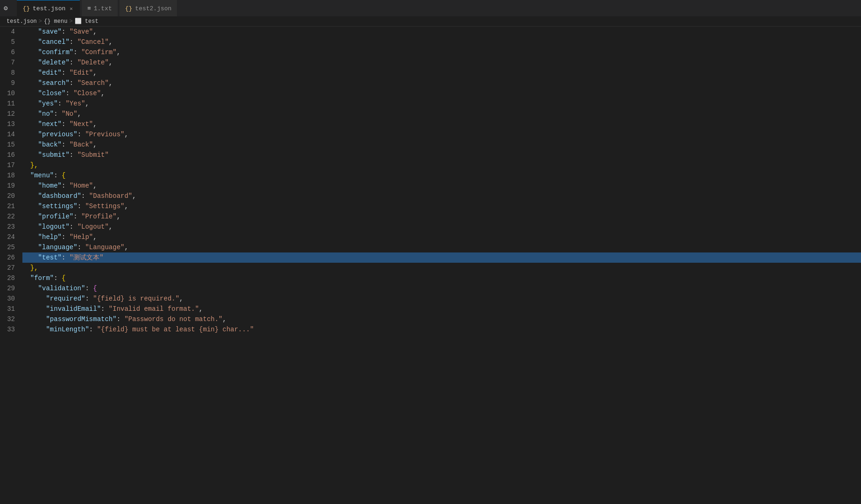 The image size is (861, 504). Describe the element at coordinates (430, 21) in the screenshot. I see `breadcrumb: test.json > {} menu > ⬜ test` at that location.